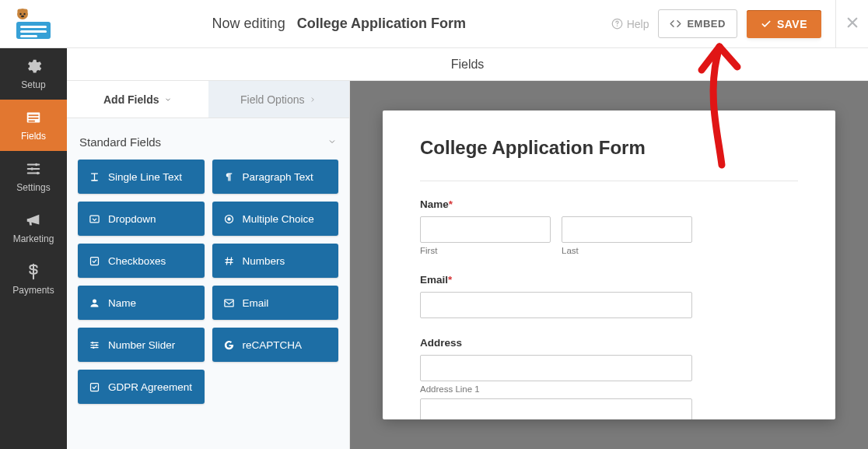  Describe the element at coordinates (609, 296) in the screenshot. I see `preview-field-email: Email*` at that location.